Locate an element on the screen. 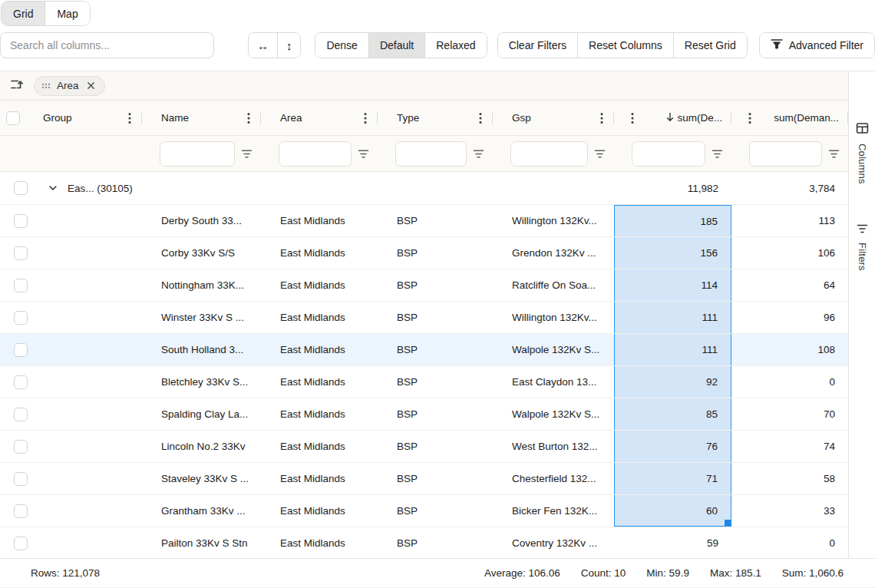 This screenshot has width=875, height=588. group-row-checkbox is located at coordinates (21, 188).